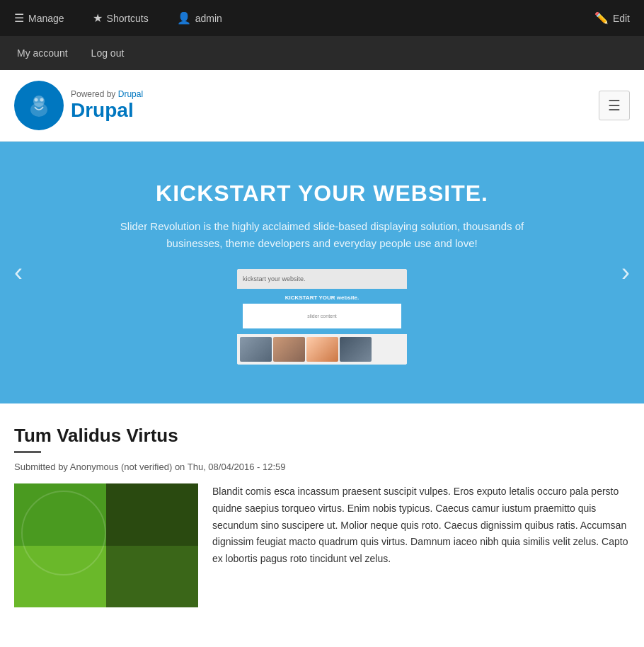 The width and height of the screenshot is (644, 647). Describe the element at coordinates (107, 105) in the screenshot. I see `site-name-wrap: Powered by Drupal Drupal` at that location.